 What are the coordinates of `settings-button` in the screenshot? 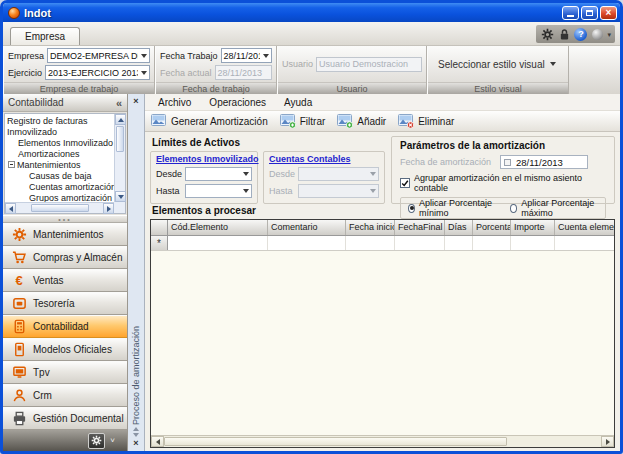 It's located at (547, 34).